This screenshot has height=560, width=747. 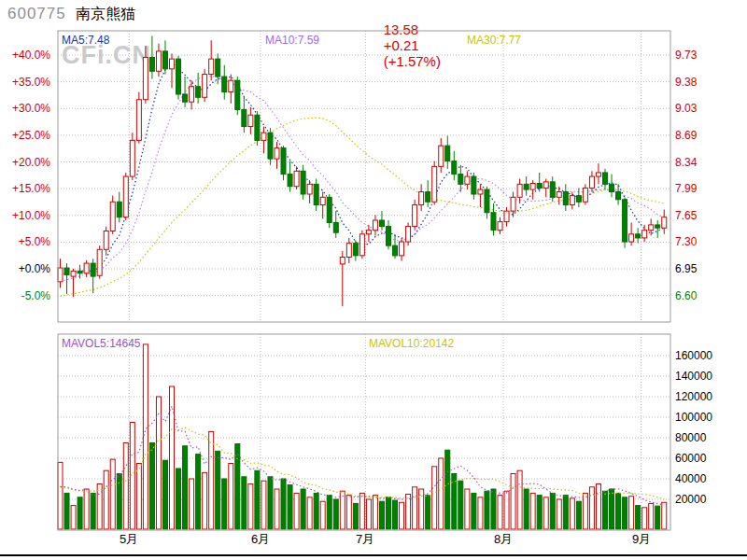 I want to click on percent-axis-label: +25.0%, so click(x=26, y=135).